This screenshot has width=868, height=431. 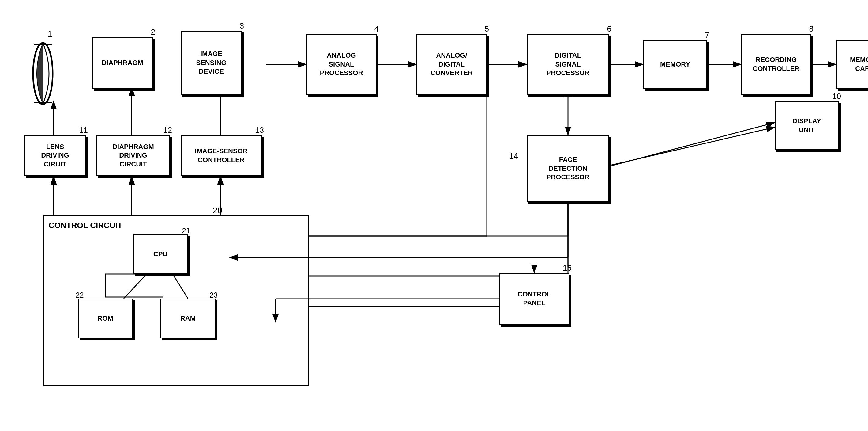 What do you see at coordinates (86, 226) in the screenshot?
I see `control-circuit-label: CONTROL CIRCUIT` at bounding box center [86, 226].